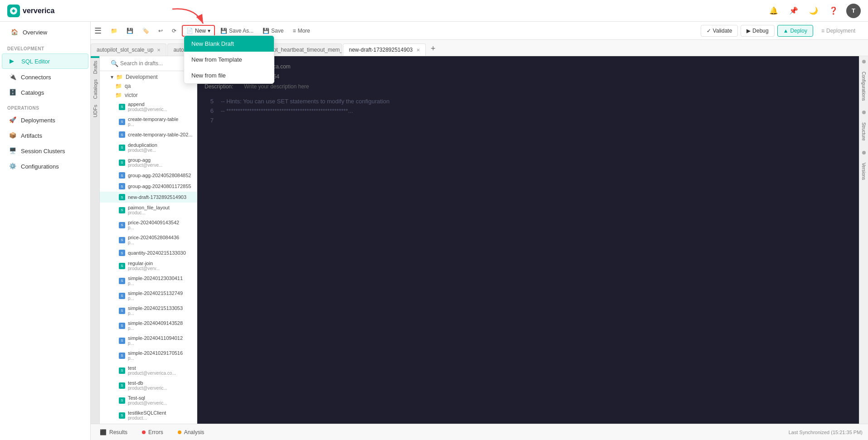  Describe the element at coordinates (122, 148) in the screenshot. I see `draft-icon-3: S` at that location.